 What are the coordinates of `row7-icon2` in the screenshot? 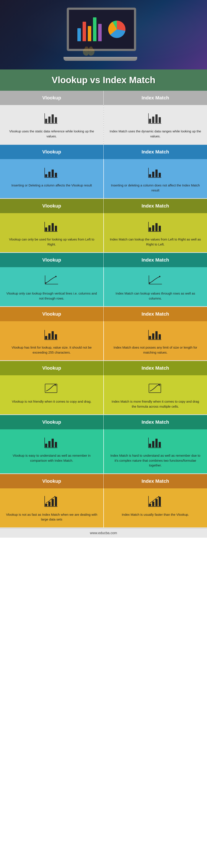 It's located at (156, 442).